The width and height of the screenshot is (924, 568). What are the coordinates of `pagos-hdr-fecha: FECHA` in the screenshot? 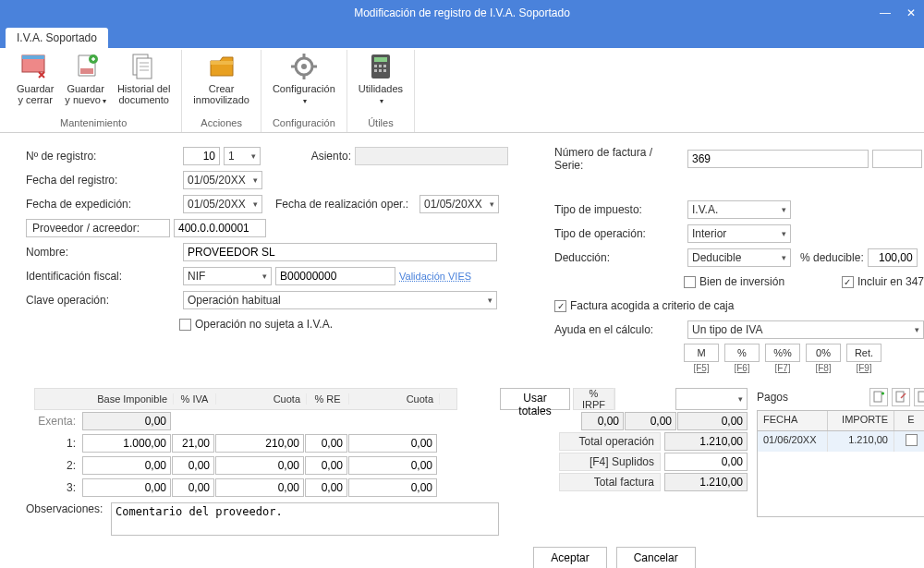 It's located at (793, 421).